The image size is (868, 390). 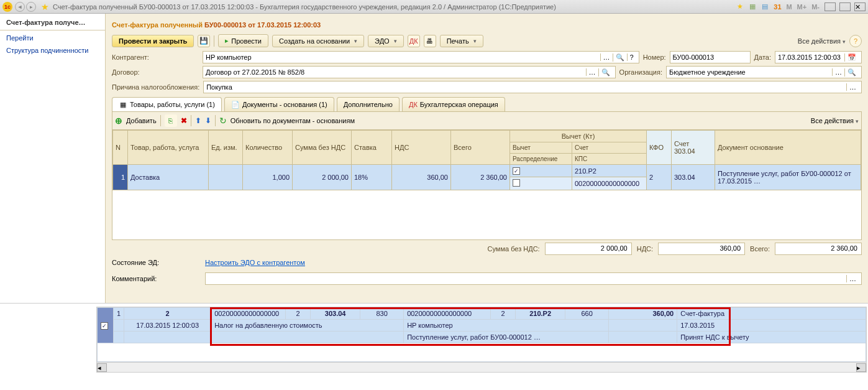 What do you see at coordinates (52, 22) in the screenshot?
I see `sidebar-item-invoice: Счет-фактура получе…` at bounding box center [52, 22].